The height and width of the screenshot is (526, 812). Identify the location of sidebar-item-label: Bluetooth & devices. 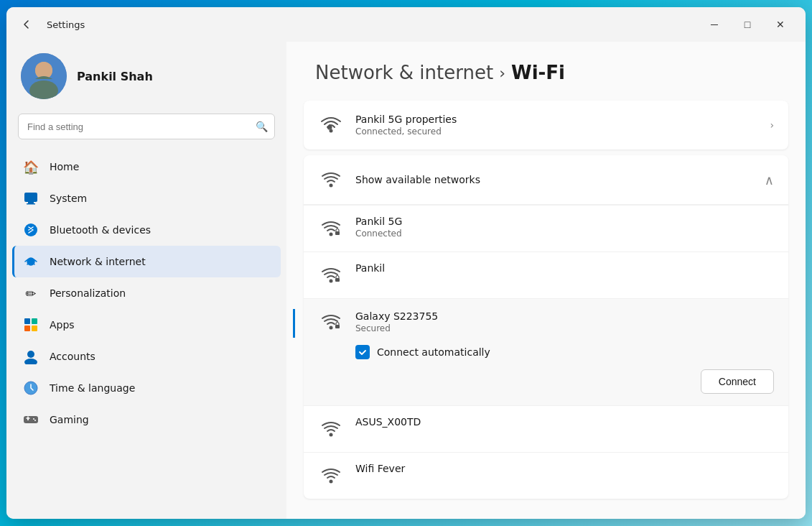
(101, 230).